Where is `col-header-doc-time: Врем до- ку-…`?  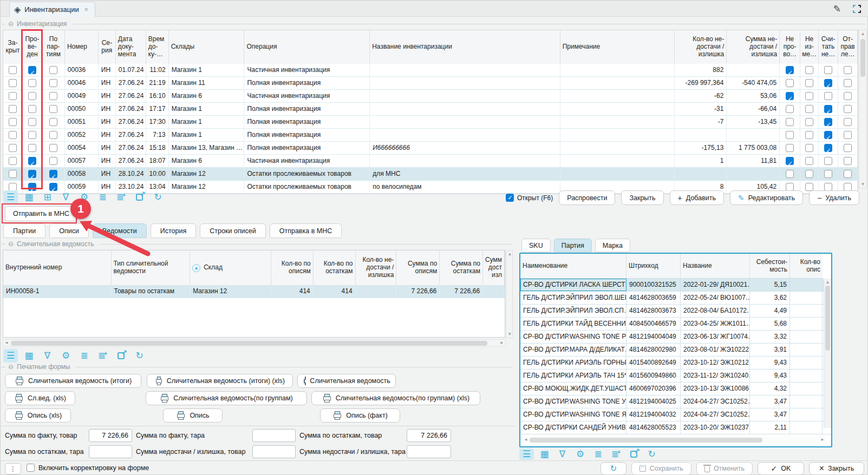
col-header-doc-time: Врем до- ку-… is located at coordinates (158, 47).